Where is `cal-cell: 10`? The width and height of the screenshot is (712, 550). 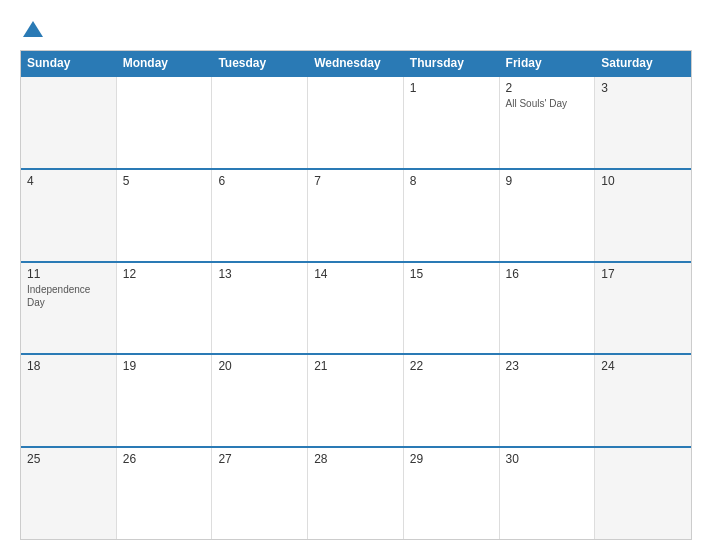 cal-cell: 10 is located at coordinates (643, 216).